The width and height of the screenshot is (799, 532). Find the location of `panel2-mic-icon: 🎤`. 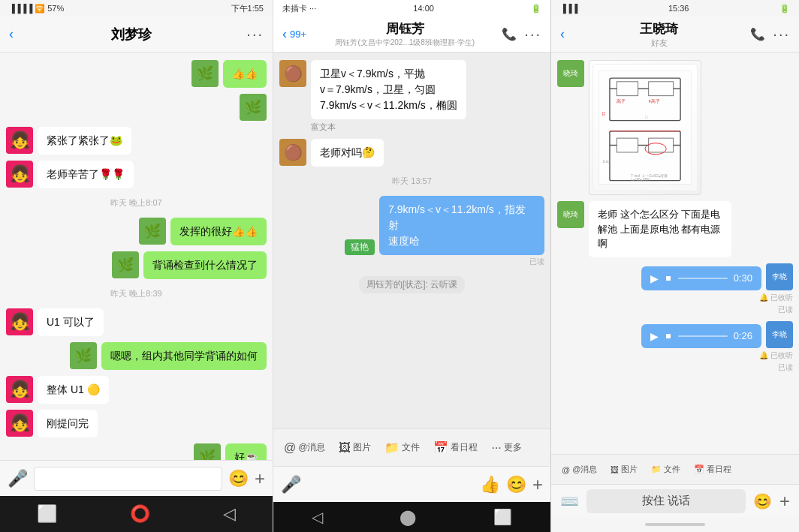

panel2-mic-icon: 🎤 is located at coordinates (291, 485).